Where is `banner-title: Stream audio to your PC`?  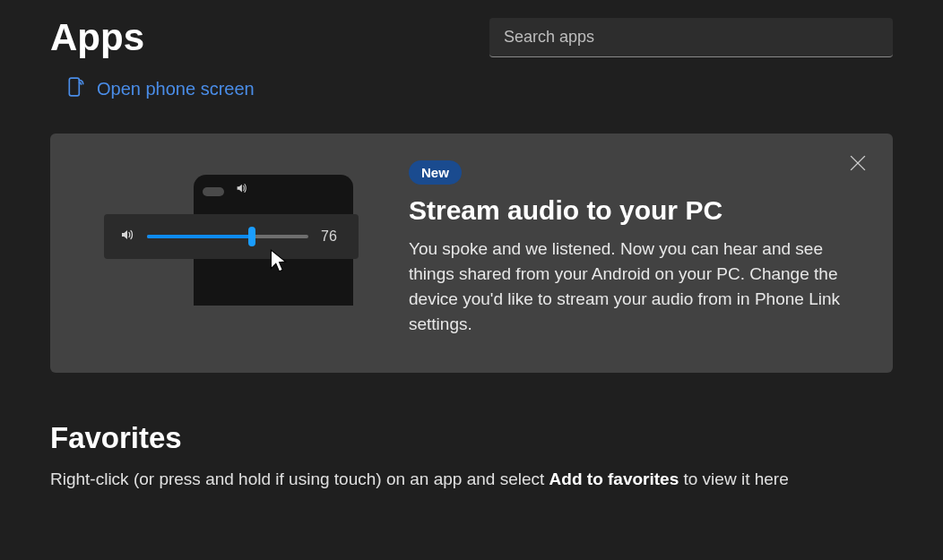 banner-title: Stream audio to your PC is located at coordinates (627, 211).